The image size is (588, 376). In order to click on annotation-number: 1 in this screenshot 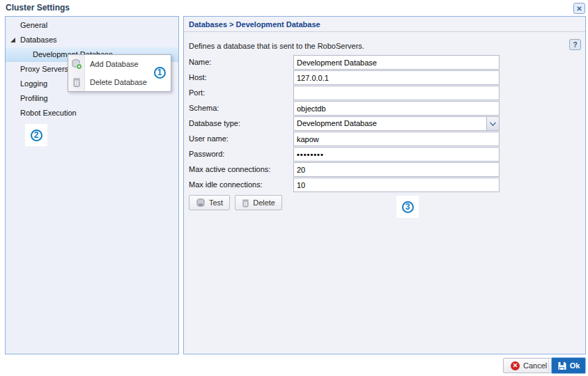, I will do `click(160, 72)`.